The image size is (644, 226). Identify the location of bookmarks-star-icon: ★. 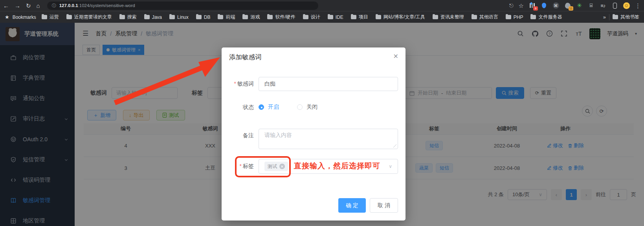
(7, 17).